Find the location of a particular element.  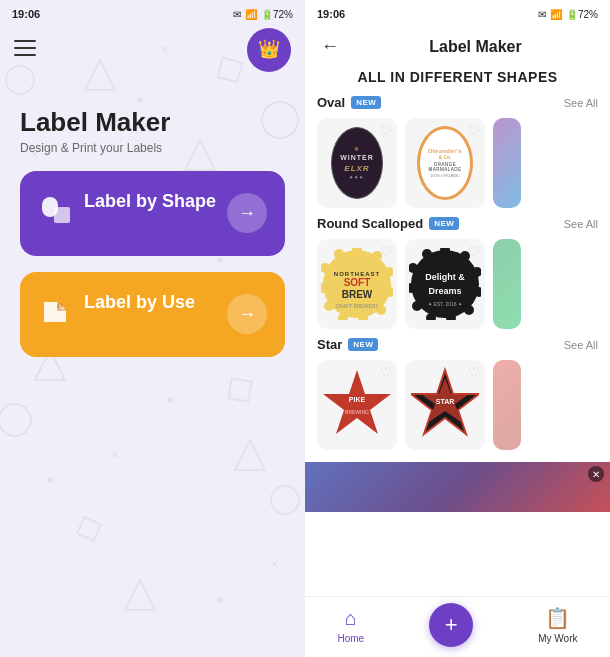

ad-banner: ✕ is located at coordinates (458, 487).